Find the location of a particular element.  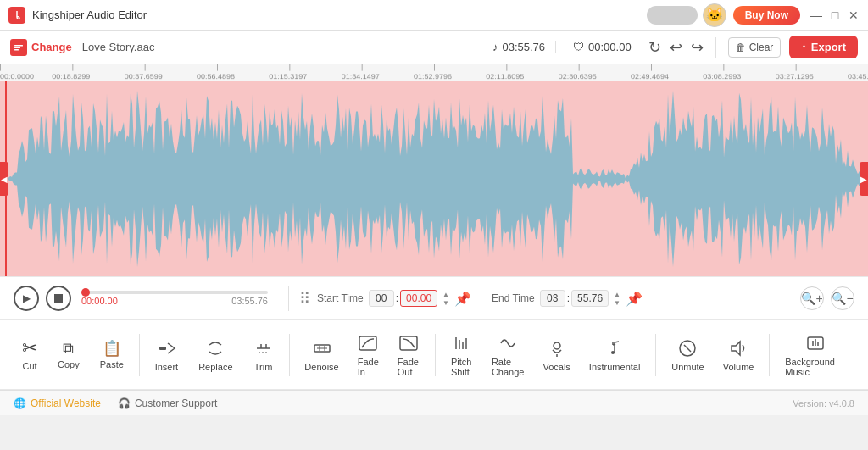

vocals-label: Vocals is located at coordinates (556, 367).